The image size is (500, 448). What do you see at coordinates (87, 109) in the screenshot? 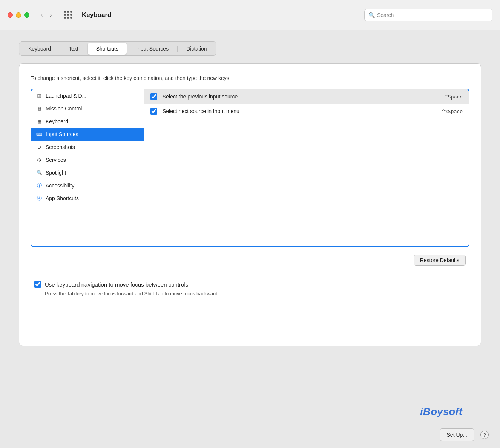
I see `sidebar-item-mission-control: ▦ Mission Control` at bounding box center [87, 109].